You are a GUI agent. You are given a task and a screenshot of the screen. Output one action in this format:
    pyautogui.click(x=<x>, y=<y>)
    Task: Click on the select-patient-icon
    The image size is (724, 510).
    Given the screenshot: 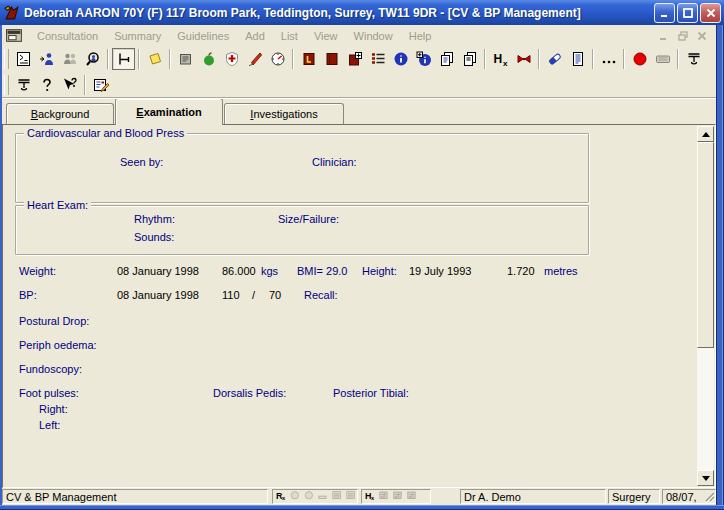 What is the action you would take?
    pyautogui.click(x=46, y=59)
    